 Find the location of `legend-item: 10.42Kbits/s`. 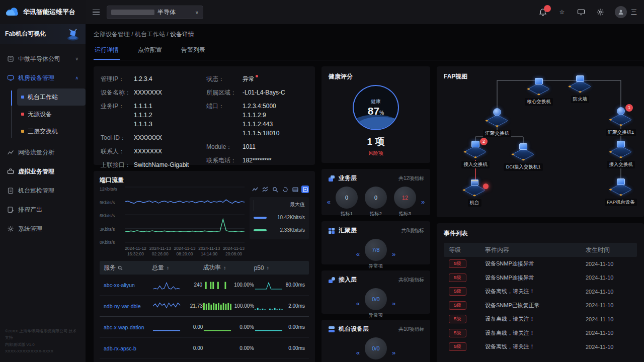

legend-item: 10.42Kbits/s is located at coordinates (279, 217).